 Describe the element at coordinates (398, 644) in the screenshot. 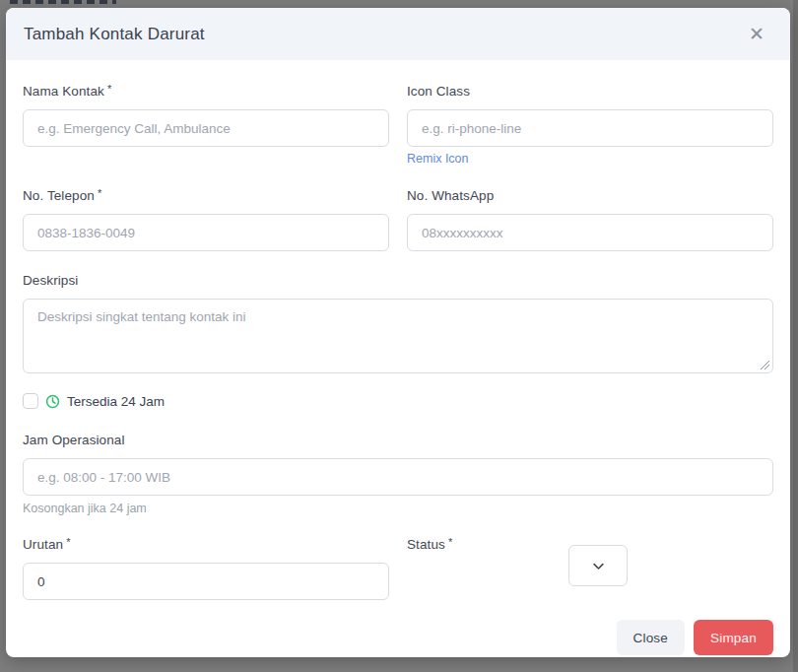

I see `modal-footer: Close Simpan` at that location.